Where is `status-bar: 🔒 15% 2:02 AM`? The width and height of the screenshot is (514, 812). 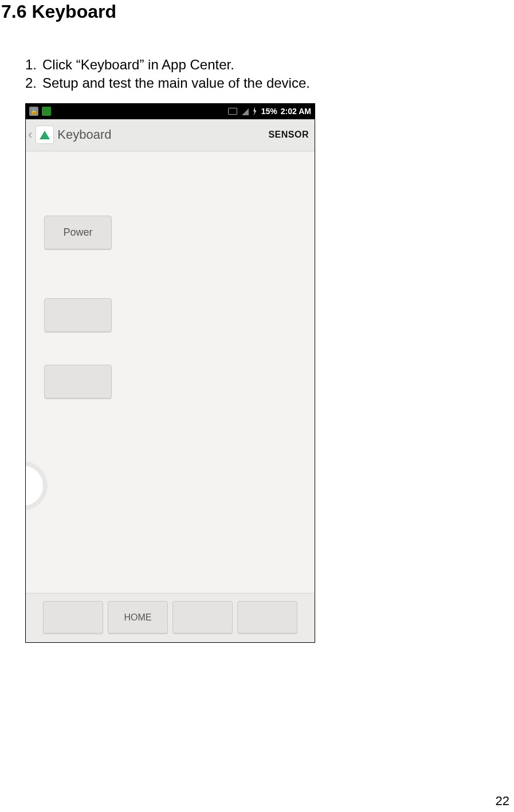
status-bar: 🔒 15% 2:02 AM is located at coordinates (170, 111).